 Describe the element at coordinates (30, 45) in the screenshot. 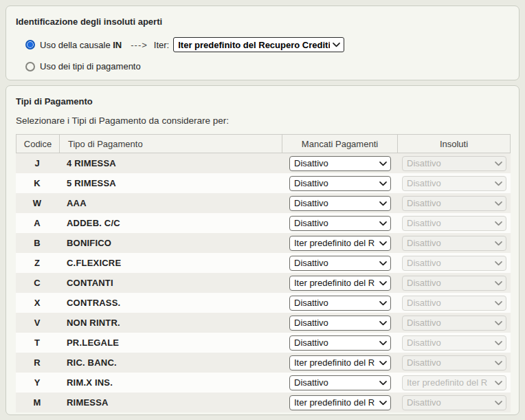

I see `radio-uso-causale-in` at that location.